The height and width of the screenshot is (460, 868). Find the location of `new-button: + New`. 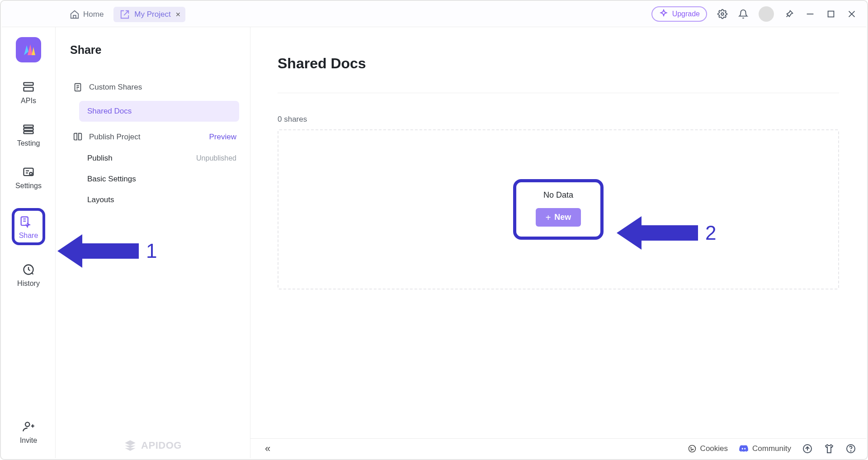

new-button: + New is located at coordinates (559, 217).